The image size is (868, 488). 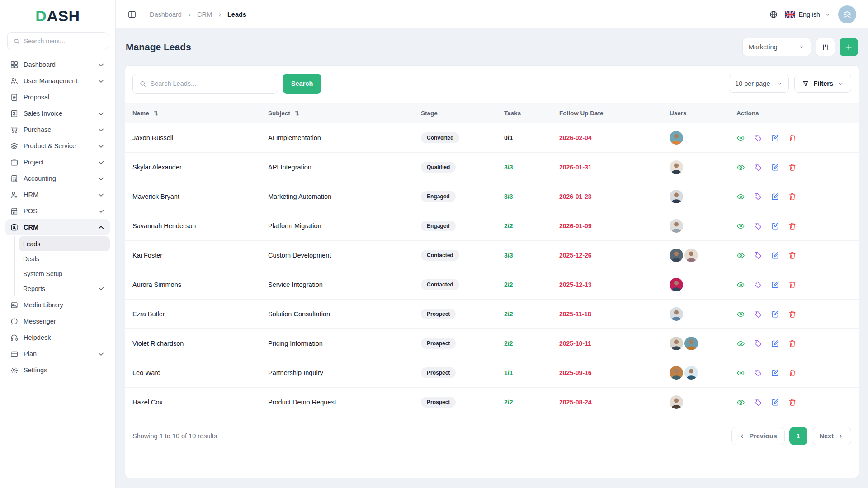 What do you see at coordinates (58, 354) in the screenshot?
I see `sidebar-item-plan: Plan` at bounding box center [58, 354].